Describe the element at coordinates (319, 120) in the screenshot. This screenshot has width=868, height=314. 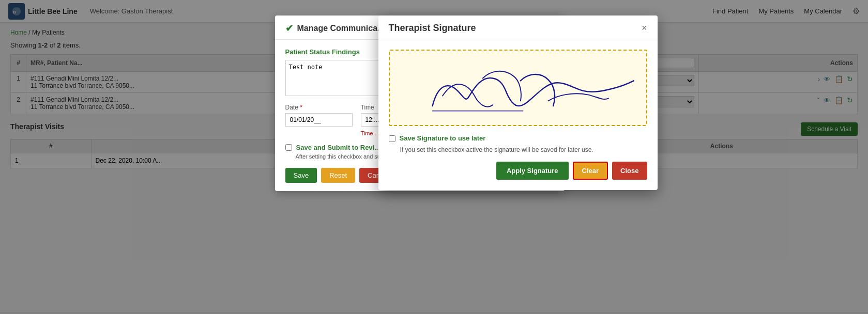
I see `date-input` at that location.